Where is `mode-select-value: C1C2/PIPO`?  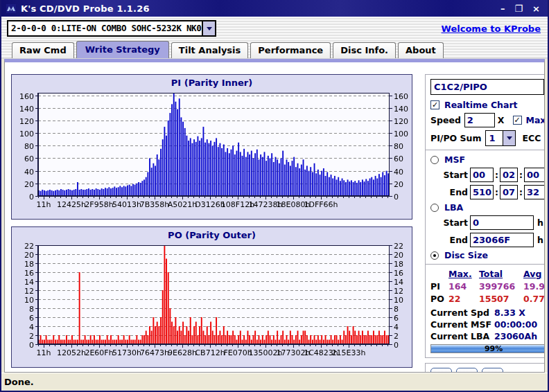
mode-select-value: C1C2/PIPO is located at coordinates (487, 87).